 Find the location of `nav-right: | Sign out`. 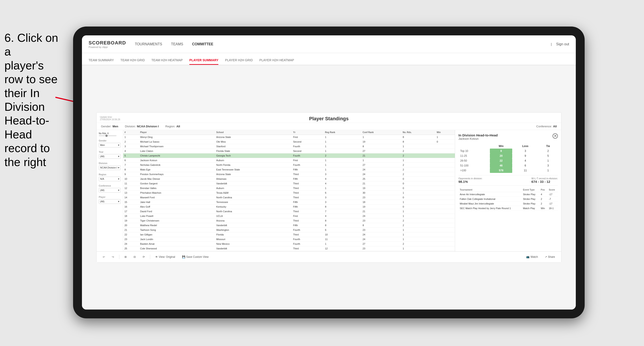

nav-right: | Sign out is located at coordinates (560, 44).